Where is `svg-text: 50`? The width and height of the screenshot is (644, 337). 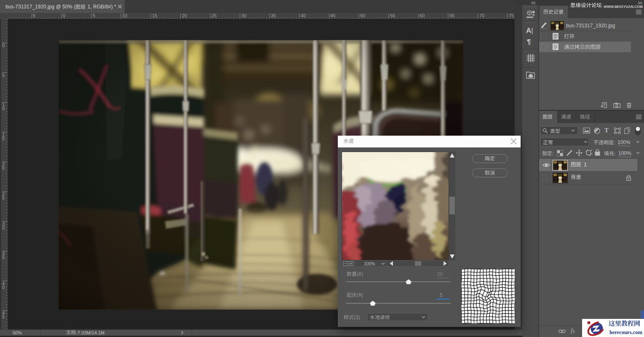 svg-text: 50 is located at coordinates (363, 16).